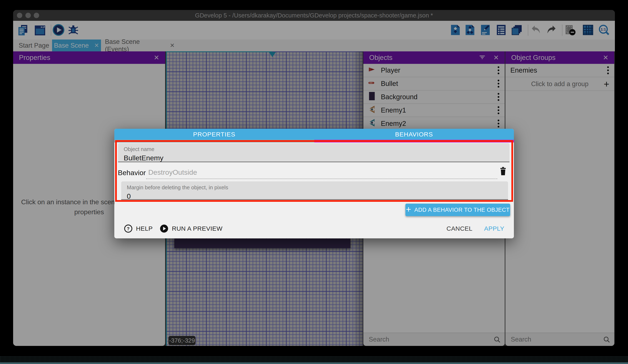 The height and width of the screenshot is (364, 628). Describe the element at coordinates (164, 229) in the screenshot. I see `play-circle-icon` at that location.